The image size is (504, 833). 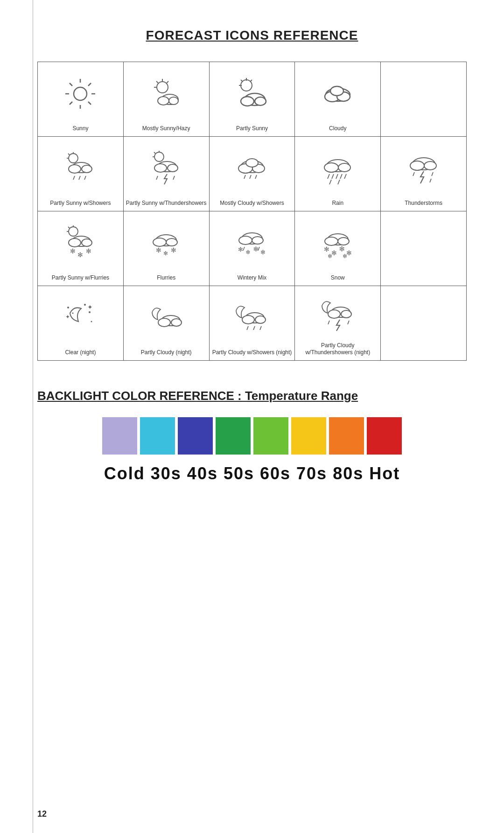 I want to click on weather-label: Clear (night), so click(x=80, y=353).